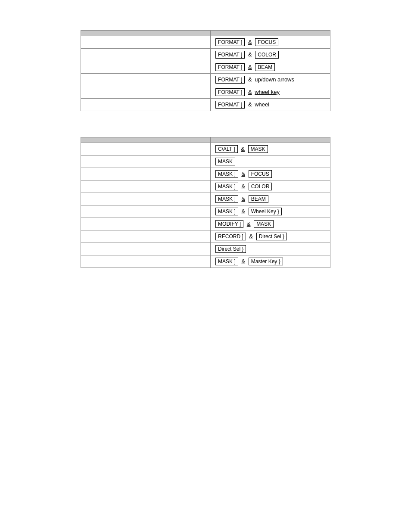 The width and height of the screenshot is (411, 532). What do you see at coordinates (271, 67) in the screenshot?
I see `table1-row3-keys: FORMAT ] & BEAM` at bounding box center [271, 67].